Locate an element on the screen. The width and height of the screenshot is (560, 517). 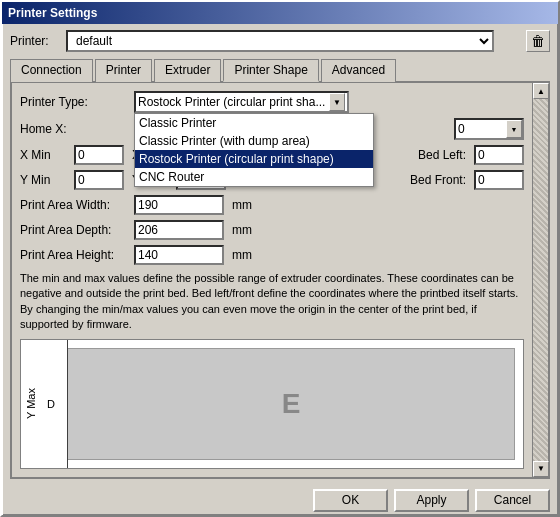
printer-select: default is located at coordinates (280, 41).